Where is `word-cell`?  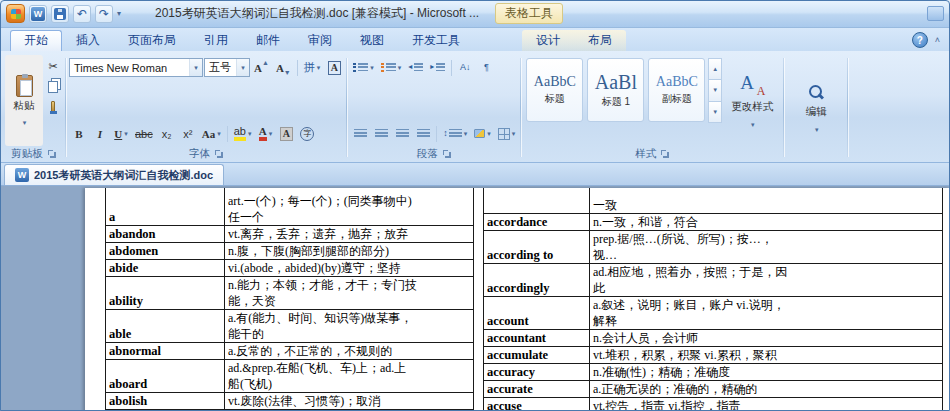
word-cell is located at coordinates (537, 200).